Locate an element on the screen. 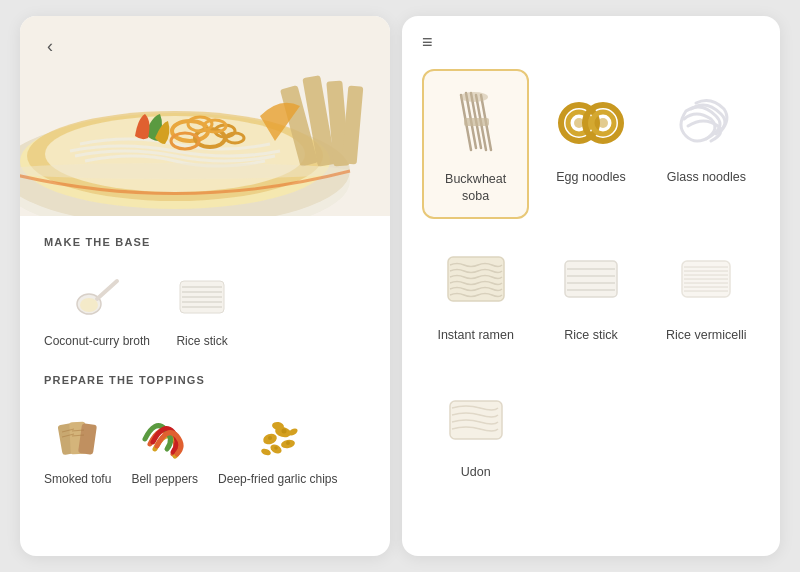 The image size is (800, 572). noodle-udon-icon is located at coordinates (476, 416).